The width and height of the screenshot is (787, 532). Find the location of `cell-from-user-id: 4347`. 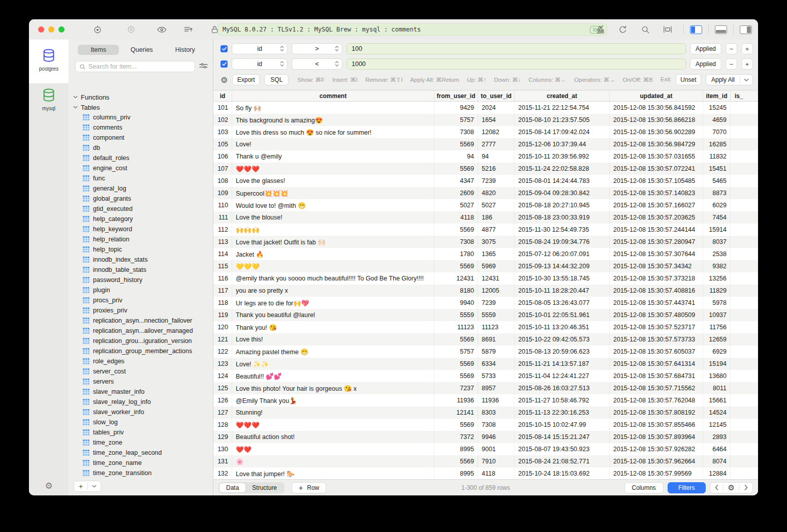

cell-from-user-id: 4347 is located at coordinates (456, 181).